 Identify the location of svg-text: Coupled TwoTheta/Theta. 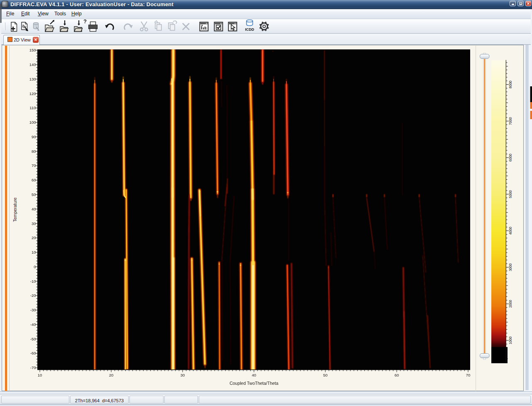
(254, 383).